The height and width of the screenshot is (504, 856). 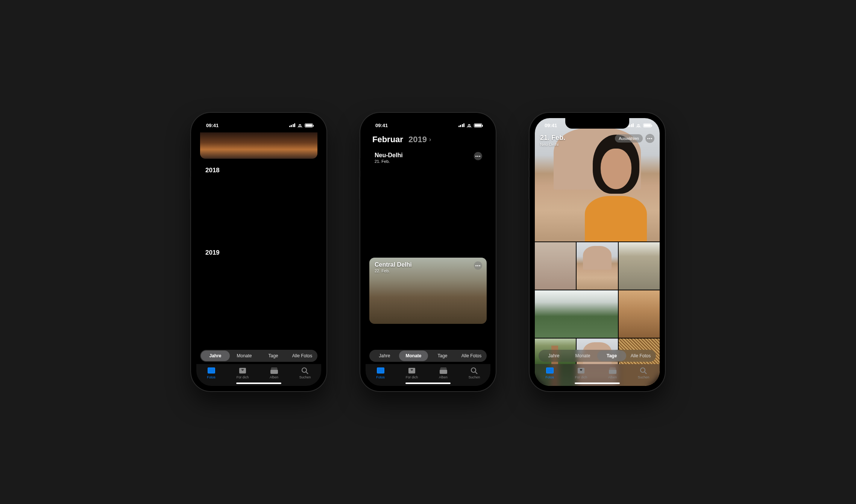 I want to click on month-card: Central Delhi 22. Feb. •••, so click(x=428, y=291).